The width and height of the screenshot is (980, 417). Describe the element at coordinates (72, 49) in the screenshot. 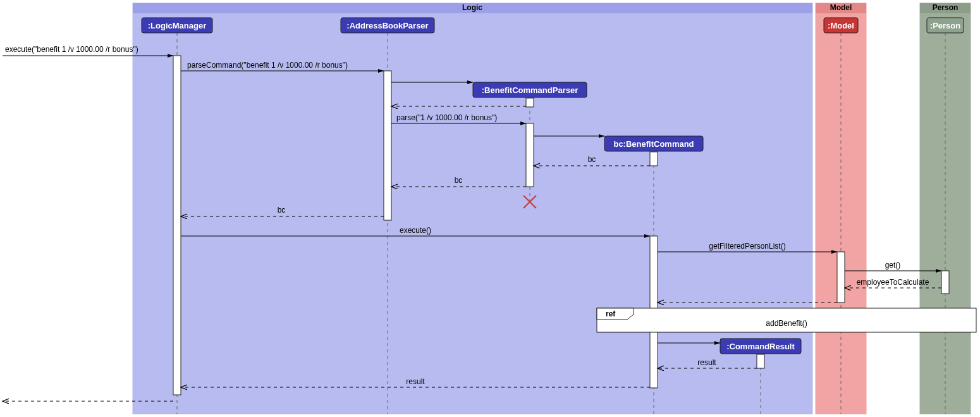

I see `lbl-external-execute: execute("benefit 1 /v 1000.00 /r bonus")` at that location.